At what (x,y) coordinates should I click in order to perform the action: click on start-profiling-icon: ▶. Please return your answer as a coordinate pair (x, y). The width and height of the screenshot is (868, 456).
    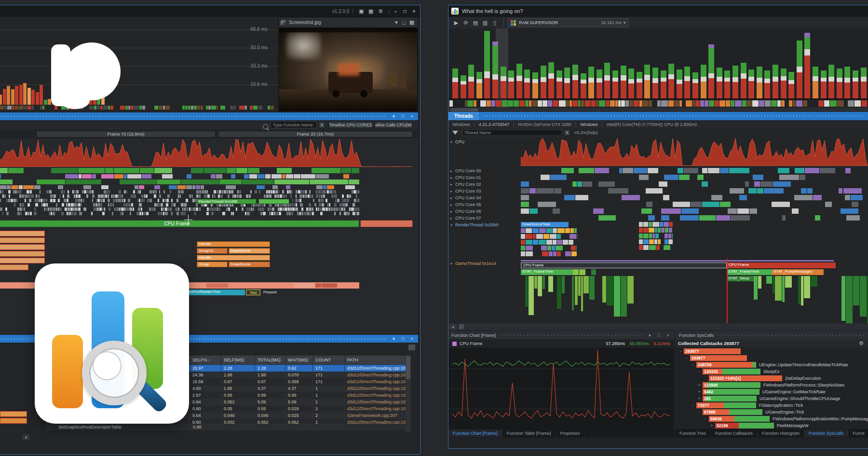
    Looking at the image, I should click on (456, 23).